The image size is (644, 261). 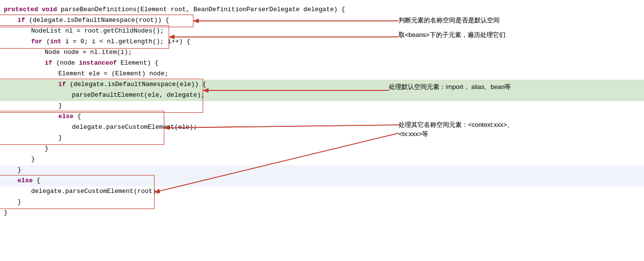 I want to click on code-line: Node node = nl.item(i);, so click(x=322, y=53).